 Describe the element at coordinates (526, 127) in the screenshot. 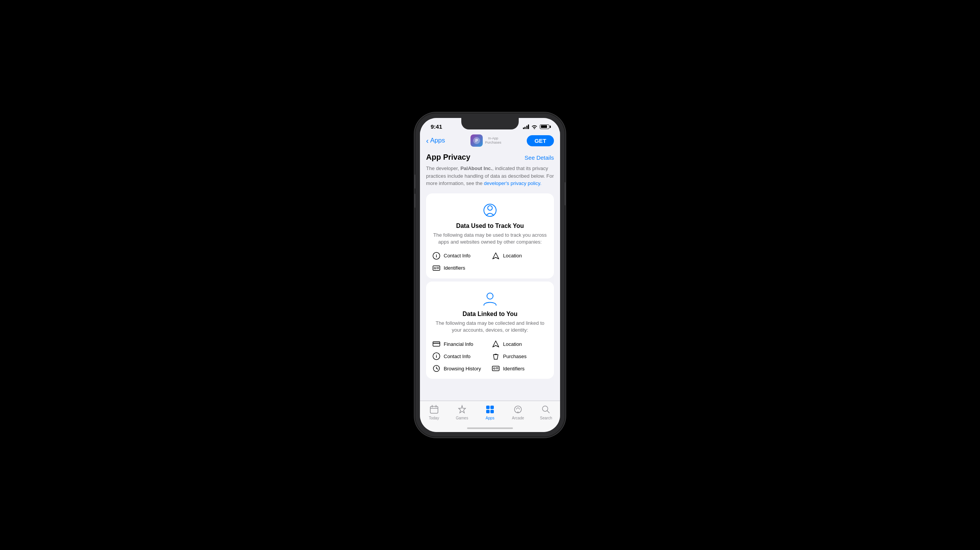

I see `signal-icon` at that location.